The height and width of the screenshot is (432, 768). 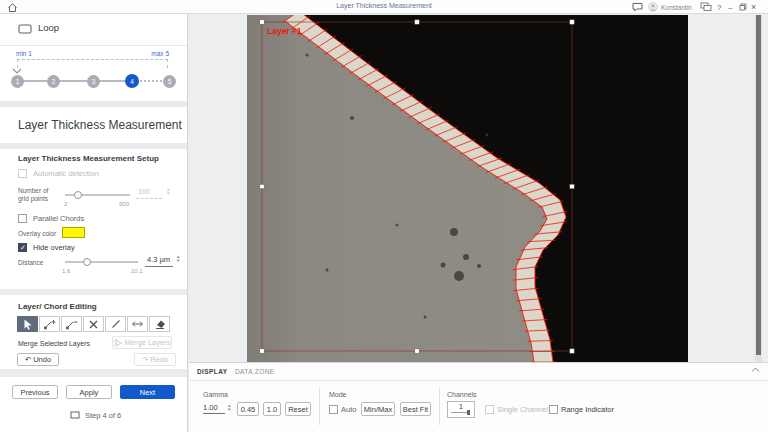 What do you see at coordinates (158, 260) in the screenshot?
I see `distance-value: 4.3 µm` at bounding box center [158, 260].